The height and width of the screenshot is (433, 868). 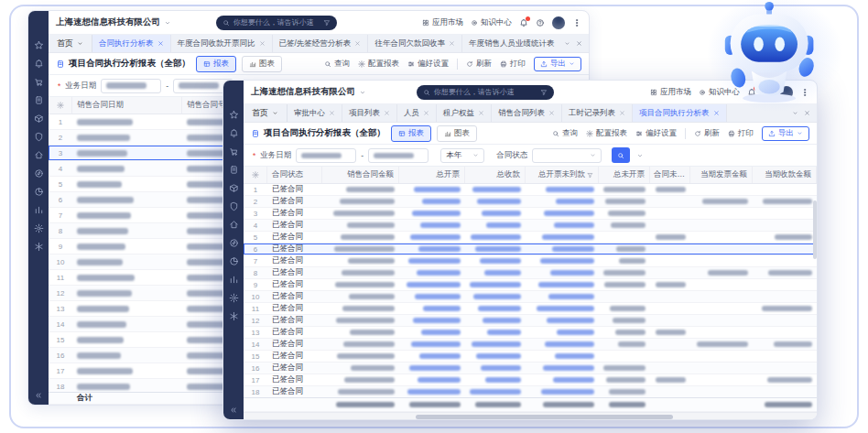 What do you see at coordinates (222, 44) in the screenshot?
I see `tab-年度合同收款开票同比: 年度合同收款开票同比` at bounding box center [222, 44].